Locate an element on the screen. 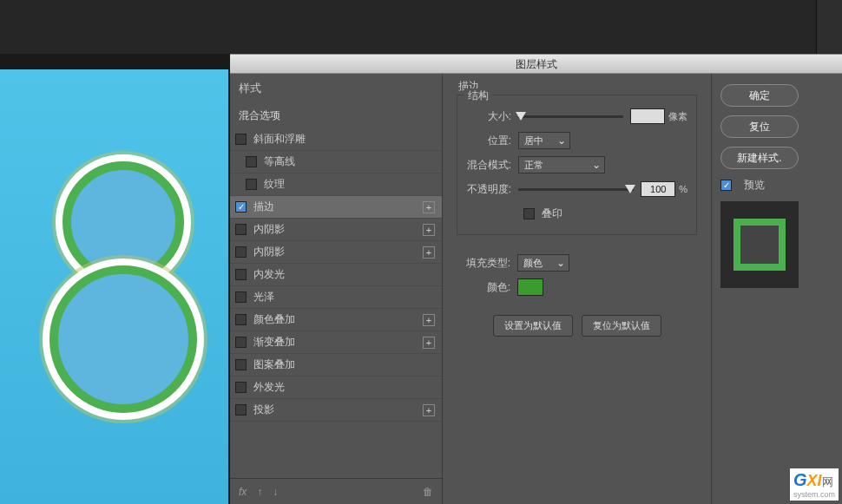 The image size is (842, 504). preview-checkbox: ✓ is located at coordinates (726, 186).